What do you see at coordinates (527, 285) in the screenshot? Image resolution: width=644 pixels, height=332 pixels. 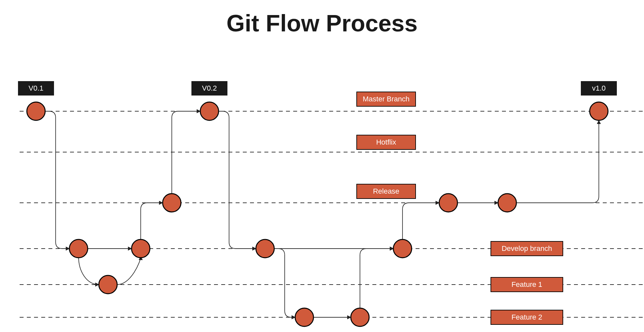 I see `feature1-label-text: Feature 1` at bounding box center [527, 285].